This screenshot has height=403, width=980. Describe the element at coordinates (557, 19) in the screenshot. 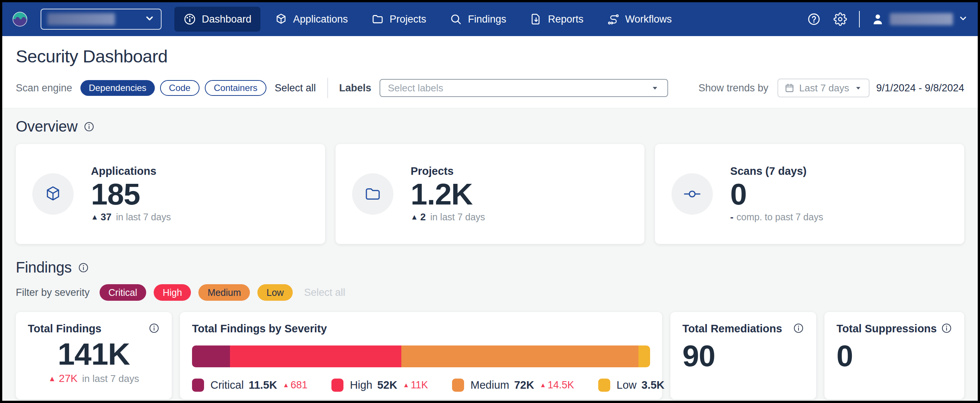

I see `nav-item-reports: Reports` at that location.